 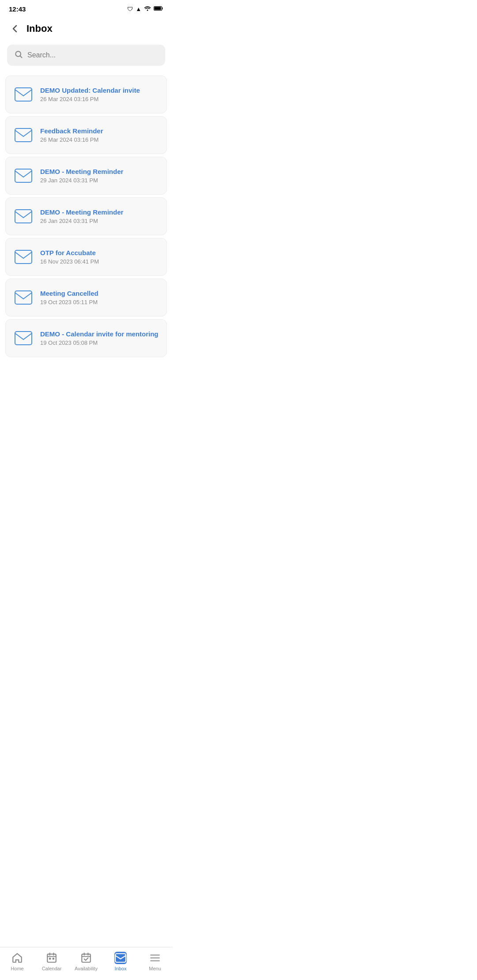 I want to click on email-item-7: DEMO - Calendar invite for mentoring 19 …, so click(x=86, y=338).